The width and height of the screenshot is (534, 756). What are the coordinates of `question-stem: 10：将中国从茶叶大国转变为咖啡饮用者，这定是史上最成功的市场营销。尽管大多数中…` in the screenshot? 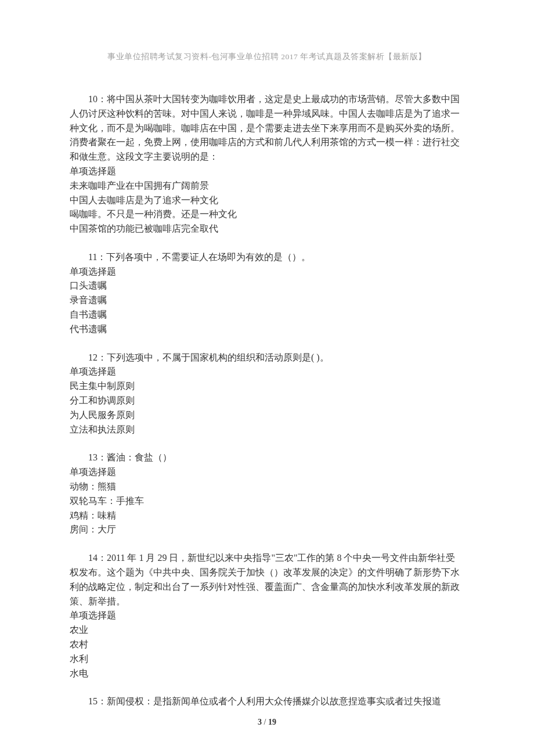 It's located at (267, 128).